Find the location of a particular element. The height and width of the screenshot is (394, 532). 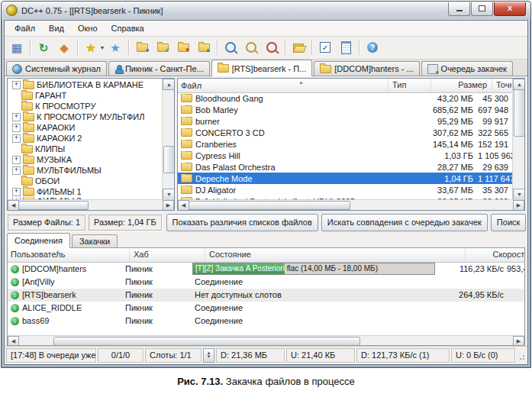

download-queue-button: ● is located at coordinates (142, 47).